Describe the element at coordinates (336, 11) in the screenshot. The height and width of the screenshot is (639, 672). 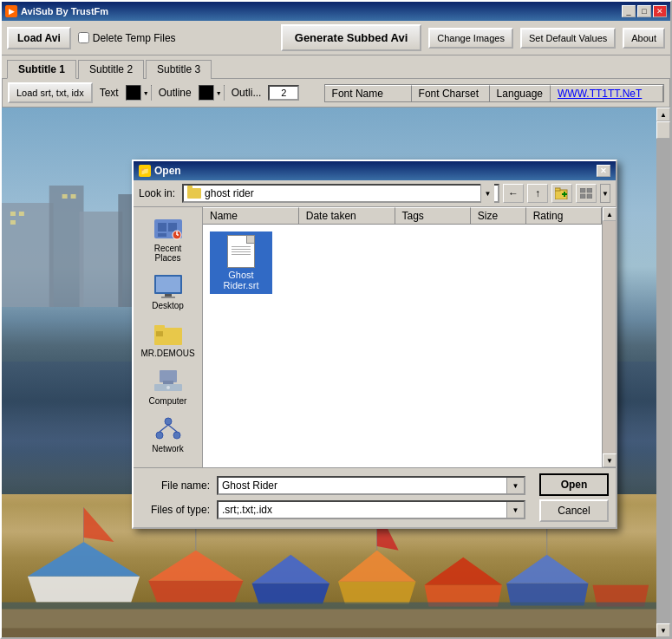
I see `title-bar: ▶ AviSub By TrustFm _ □ ✕` at that location.